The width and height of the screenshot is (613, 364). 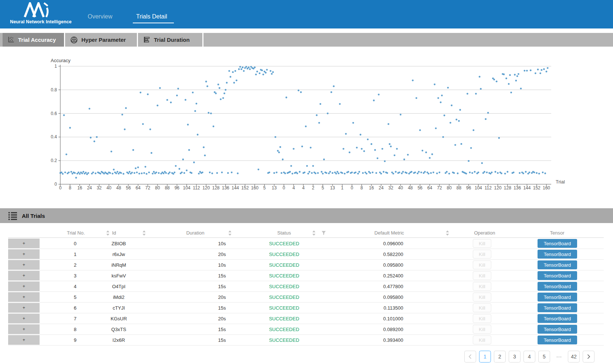 What do you see at coordinates (500, 357) in the screenshot?
I see `pagination-page-2: 2` at bounding box center [500, 357].